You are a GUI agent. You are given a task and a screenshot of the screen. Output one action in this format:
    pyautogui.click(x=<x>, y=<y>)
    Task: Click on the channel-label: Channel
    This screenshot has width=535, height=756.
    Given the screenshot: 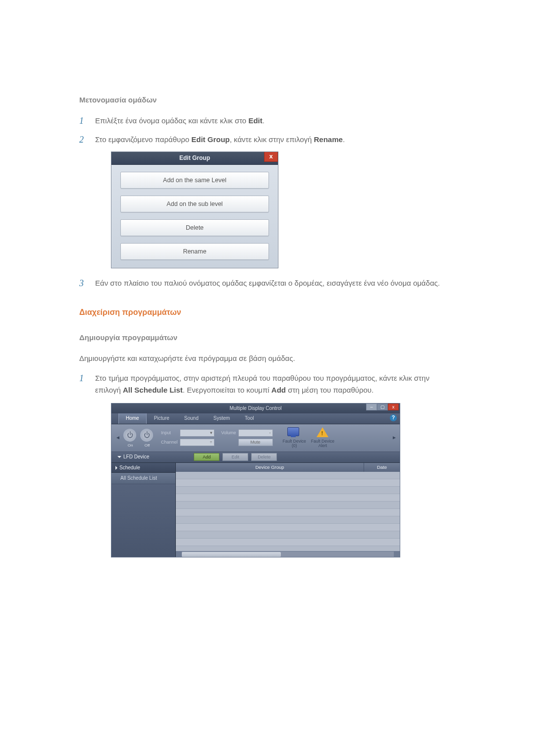 What is the action you would take?
    pyautogui.click(x=169, y=442)
    